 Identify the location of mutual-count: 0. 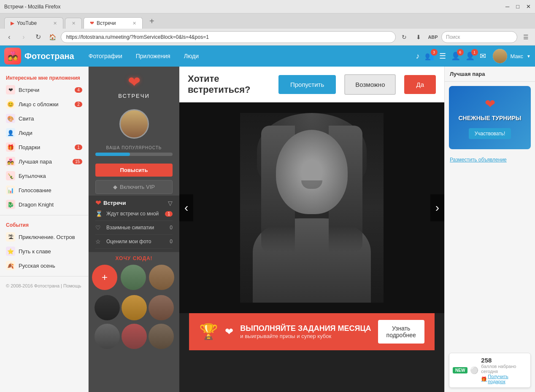
(171, 228).